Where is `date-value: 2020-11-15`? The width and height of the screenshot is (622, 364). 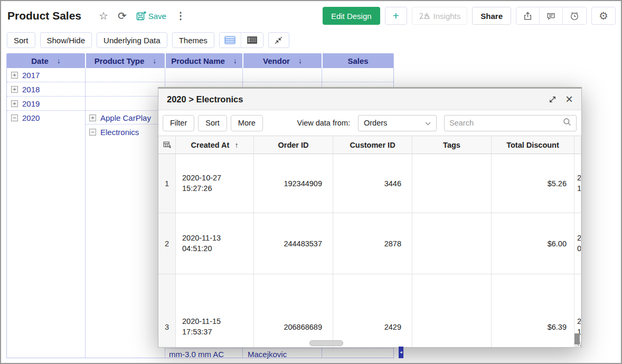
date-value: 2020-11-15 is located at coordinates (202, 322).